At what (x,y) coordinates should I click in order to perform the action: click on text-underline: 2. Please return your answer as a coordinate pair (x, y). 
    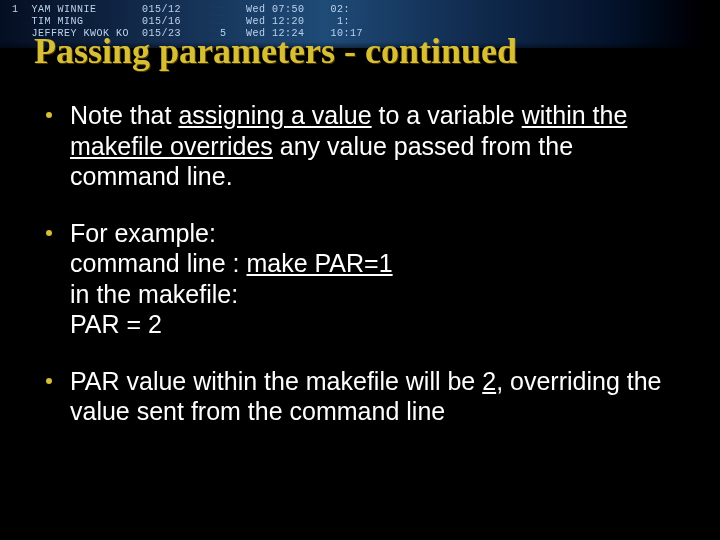
    Looking at the image, I should click on (489, 381).